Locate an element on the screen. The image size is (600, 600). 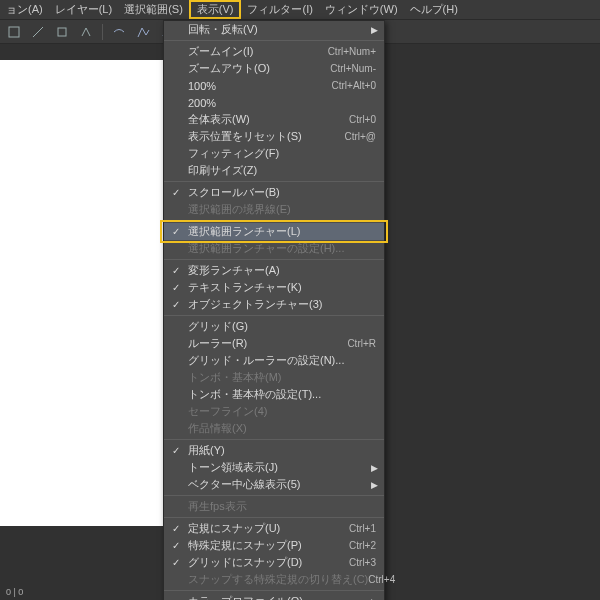
menu-item-label: グリッド・ルーラーの設定(N)... is located at coordinates (282, 360).